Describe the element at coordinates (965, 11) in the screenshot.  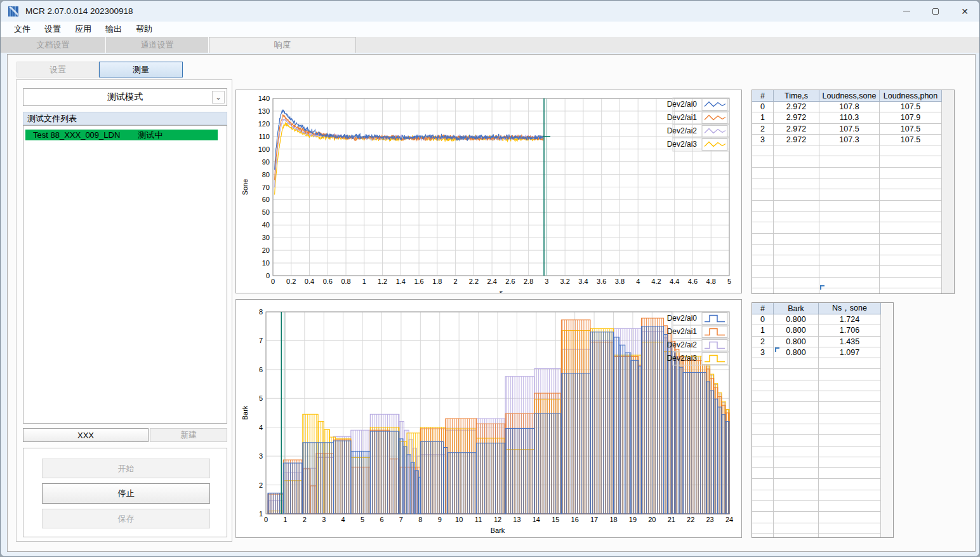
I see `close-button: ✕` at that location.